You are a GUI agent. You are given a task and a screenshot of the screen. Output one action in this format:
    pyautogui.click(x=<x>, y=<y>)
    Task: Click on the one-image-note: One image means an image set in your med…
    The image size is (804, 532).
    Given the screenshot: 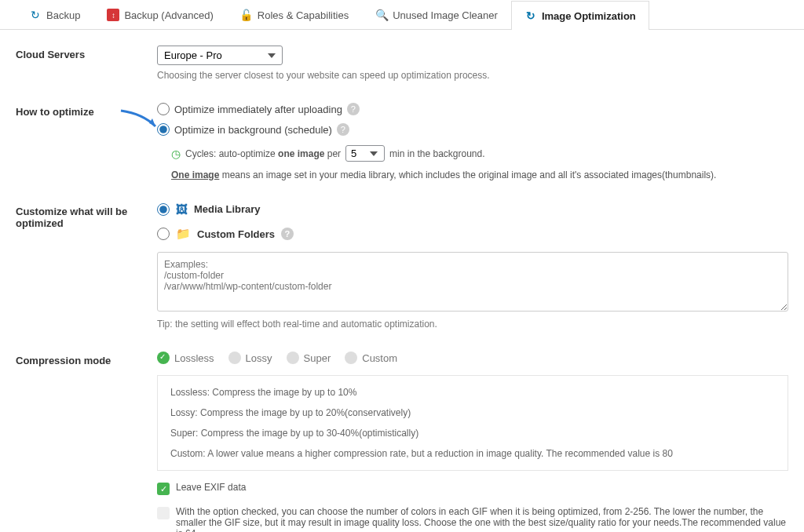 What is the action you would take?
    pyautogui.click(x=480, y=175)
    